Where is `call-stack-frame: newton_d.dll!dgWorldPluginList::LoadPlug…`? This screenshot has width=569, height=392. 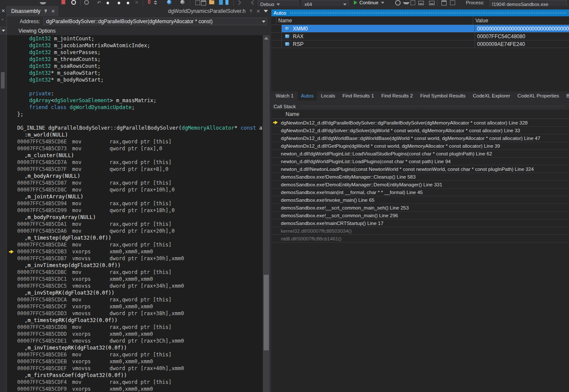 call-stack-frame: newton_d.dll!dgWorldPluginList::LoadPlug… is located at coordinates (420, 161).